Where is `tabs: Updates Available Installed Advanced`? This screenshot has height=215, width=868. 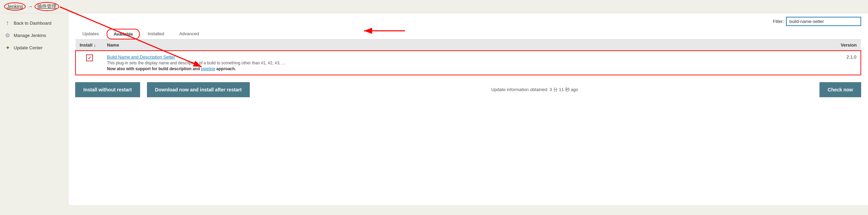 tabs: Updates Available Installed Advanced is located at coordinates (468, 34).